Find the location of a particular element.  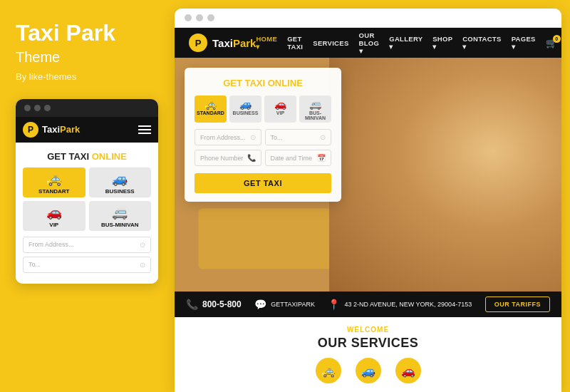

cart-icon: 🛒 0 is located at coordinates (551, 43).